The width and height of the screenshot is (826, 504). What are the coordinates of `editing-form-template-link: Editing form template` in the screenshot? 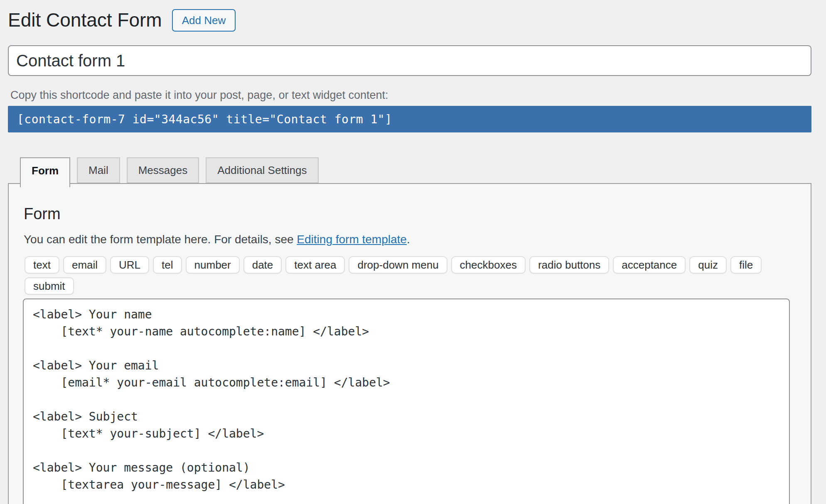 It's located at (352, 239).